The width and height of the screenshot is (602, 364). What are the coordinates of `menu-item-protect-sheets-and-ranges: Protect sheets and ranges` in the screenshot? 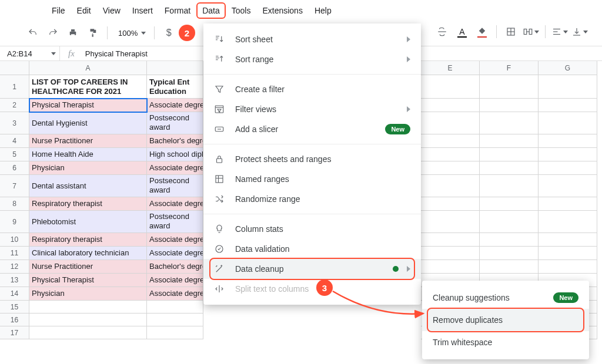 It's located at (312, 159).